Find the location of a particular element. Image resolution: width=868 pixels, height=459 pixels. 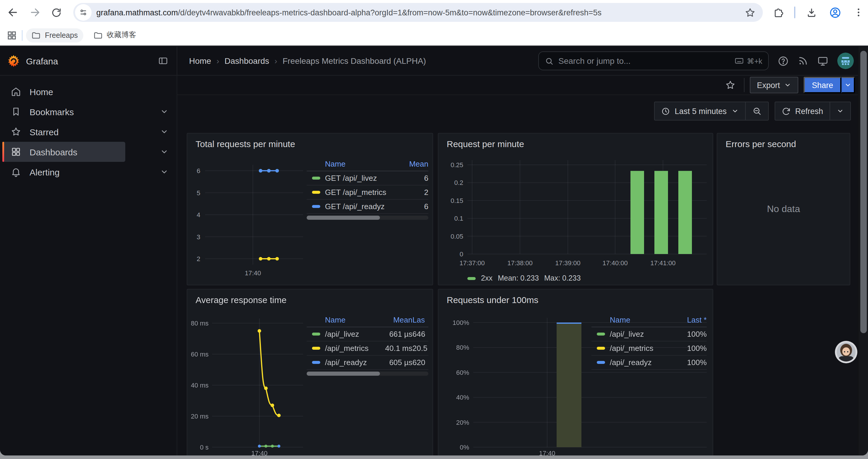

sidebar-item-starred: Starred is located at coordinates (88, 132).